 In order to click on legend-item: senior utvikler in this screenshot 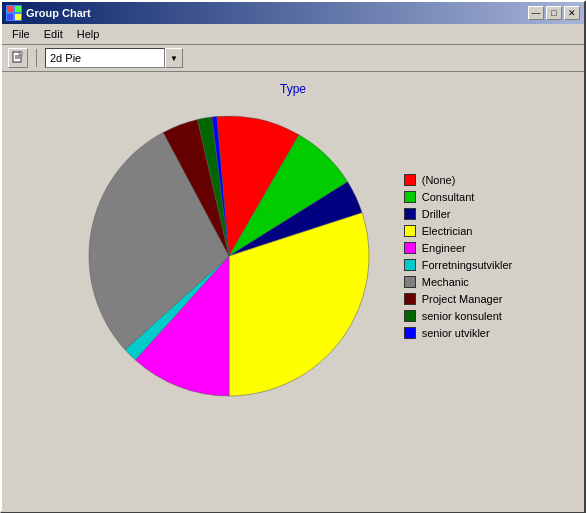, I will do `click(458, 333)`.